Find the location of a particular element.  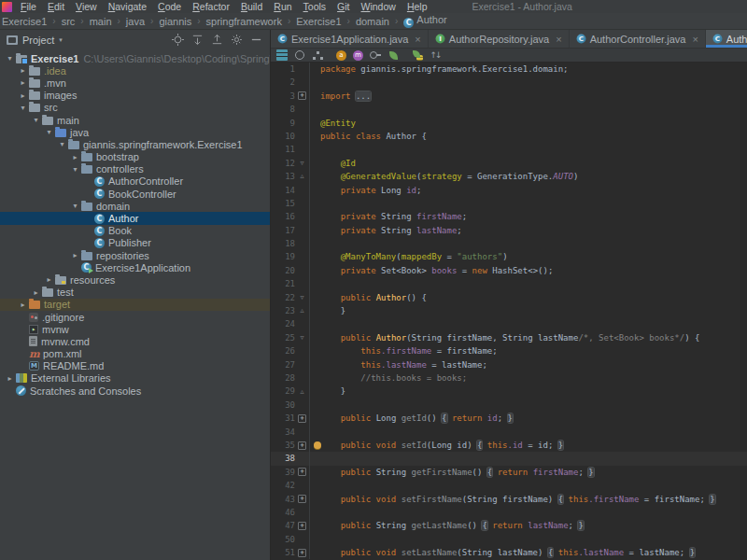

menu-window: Window is located at coordinates (379, 7).